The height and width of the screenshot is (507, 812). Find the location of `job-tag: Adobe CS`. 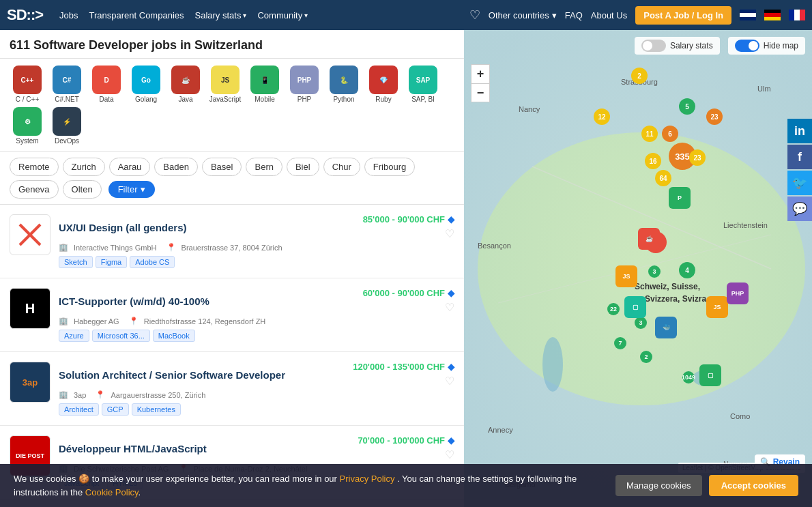

job-tag: Adobe CS is located at coordinates (152, 262).